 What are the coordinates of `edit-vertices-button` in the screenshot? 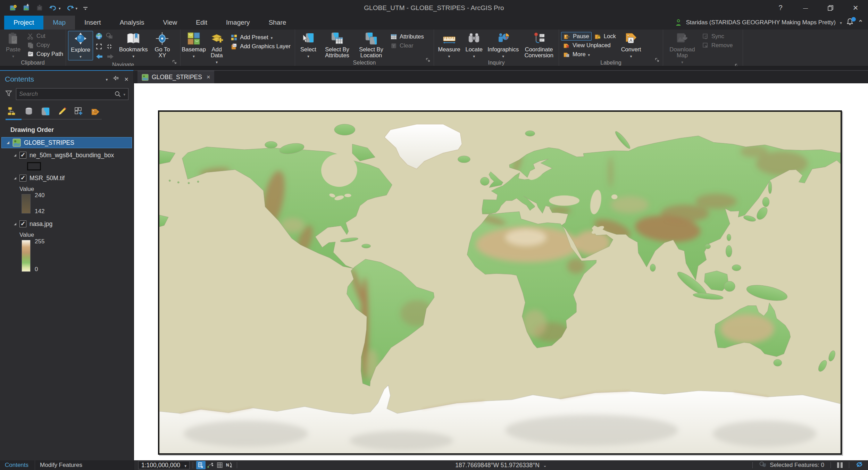 It's located at (210, 465).